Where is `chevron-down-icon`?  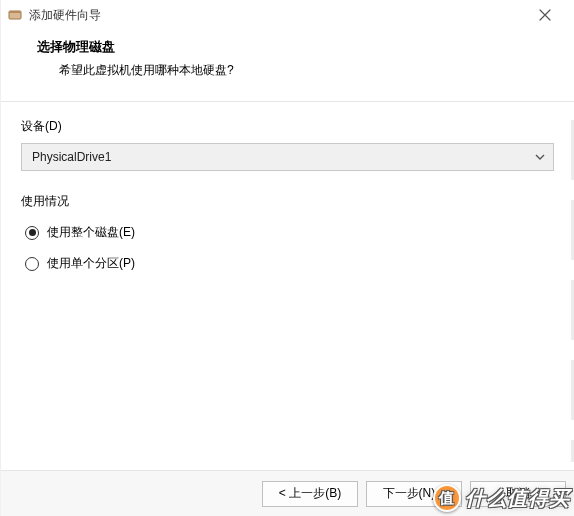 chevron-down-icon is located at coordinates (540, 157).